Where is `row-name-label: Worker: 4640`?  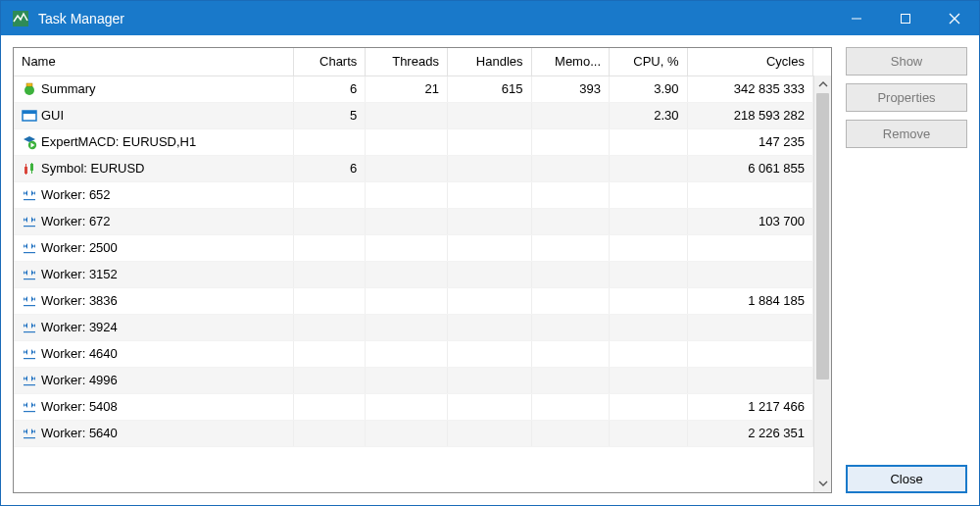
row-name-label: Worker: 4640 is located at coordinates (79, 353).